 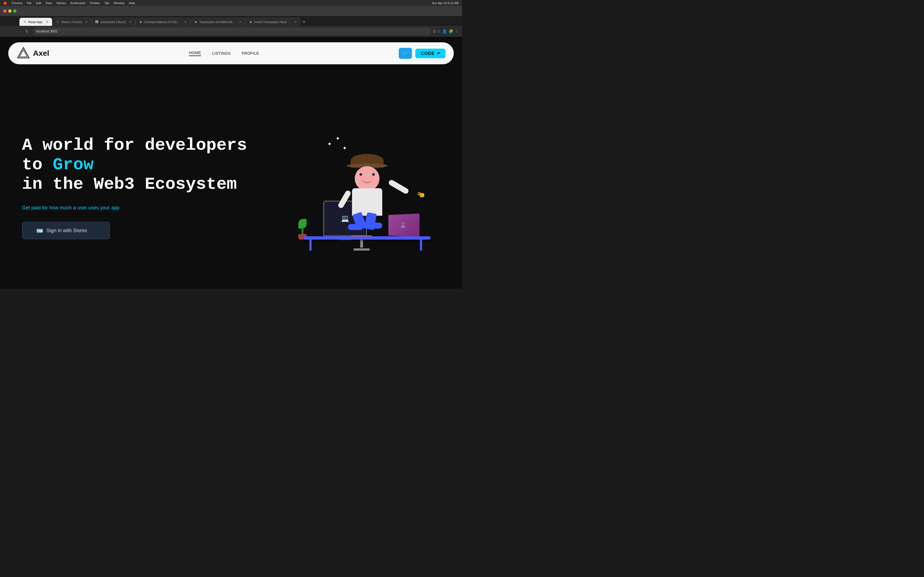 I want to click on tab-favicon-sismo: ⬡, so click(x=58, y=22).